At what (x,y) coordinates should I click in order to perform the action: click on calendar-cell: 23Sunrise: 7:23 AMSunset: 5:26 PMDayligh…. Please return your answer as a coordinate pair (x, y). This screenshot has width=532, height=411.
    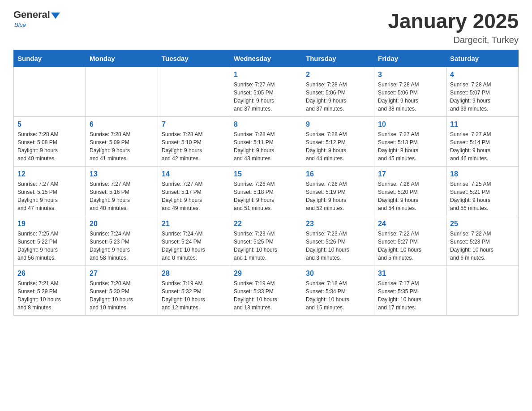
    Looking at the image, I should click on (339, 241).